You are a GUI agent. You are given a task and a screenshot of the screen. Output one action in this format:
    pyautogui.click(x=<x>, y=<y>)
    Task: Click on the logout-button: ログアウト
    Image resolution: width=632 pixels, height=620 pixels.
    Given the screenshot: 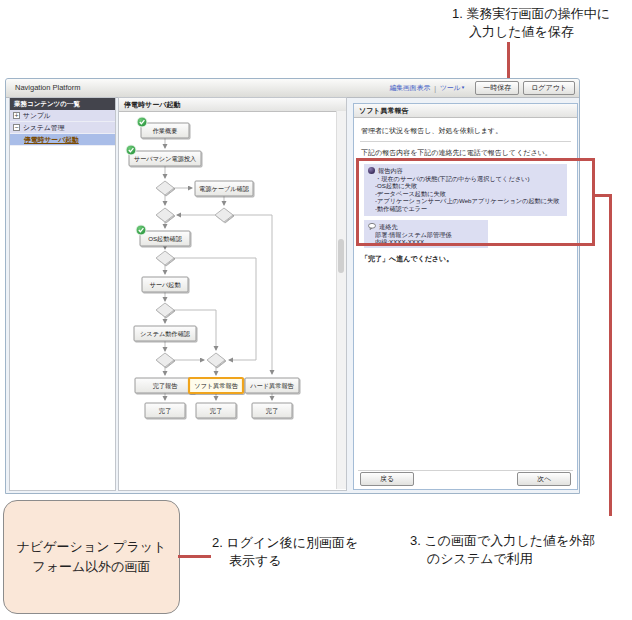 What is the action you would take?
    pyautogui.click(x=549, y=88)
    